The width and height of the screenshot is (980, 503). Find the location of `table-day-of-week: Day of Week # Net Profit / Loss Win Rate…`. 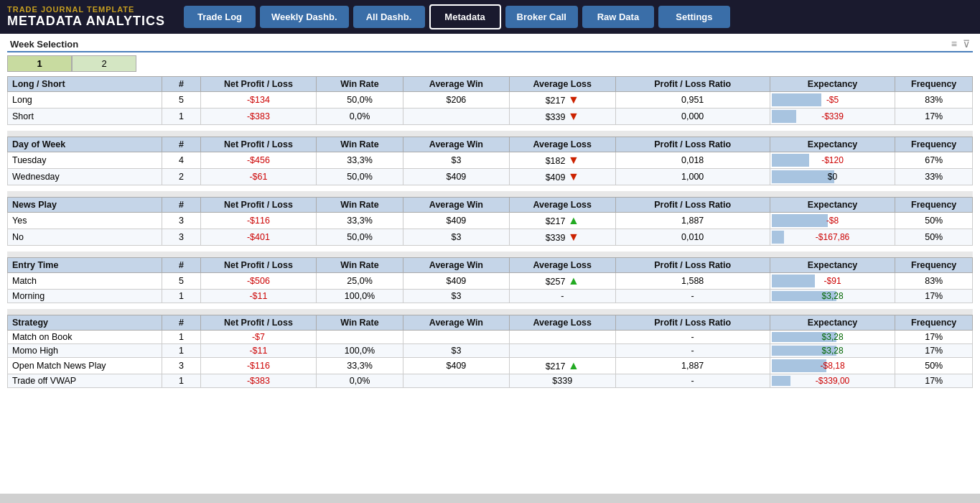

table-day-of-week: Day of Week # Net Profit / Loss Win Rate… is located at coordinates (490, 161).